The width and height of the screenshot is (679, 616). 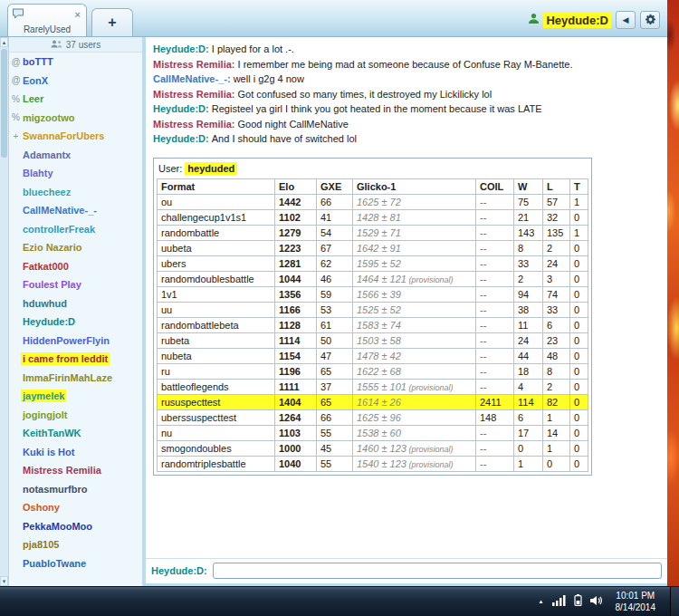 What do you see at coordinates (216, 433) in the screenshot?
I see `ladder-format: nu` at bounding box center [216, 433].